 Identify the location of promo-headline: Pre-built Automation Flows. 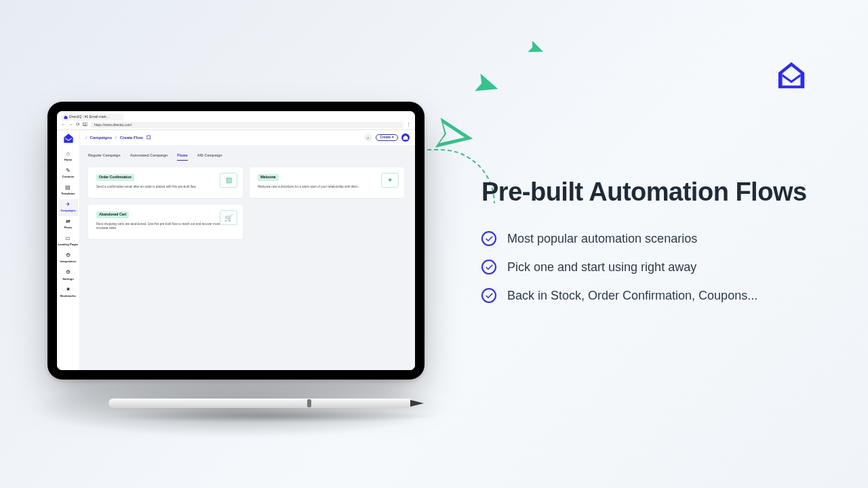
(644, 192).